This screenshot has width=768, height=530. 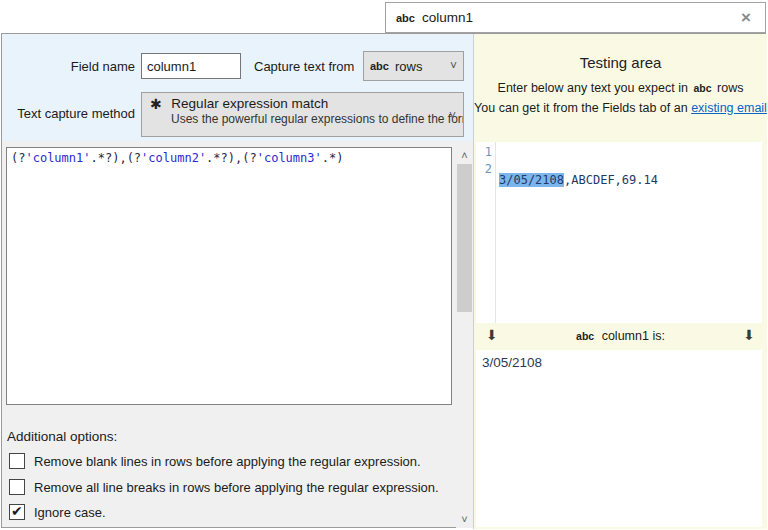 I want to click on scrollbar-thumb, so click(x=464, y=238).